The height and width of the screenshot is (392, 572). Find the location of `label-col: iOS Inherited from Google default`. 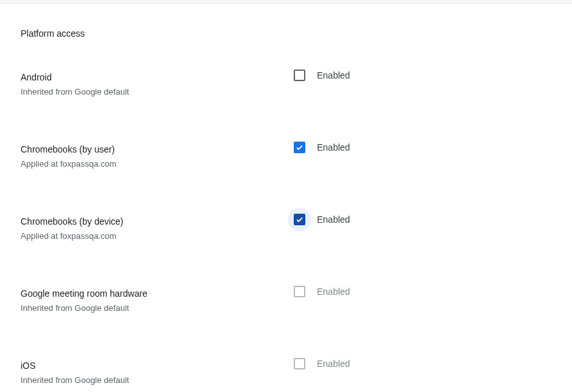

label-col: iOS Inherited from Google default is located at coordinates (157, 372).